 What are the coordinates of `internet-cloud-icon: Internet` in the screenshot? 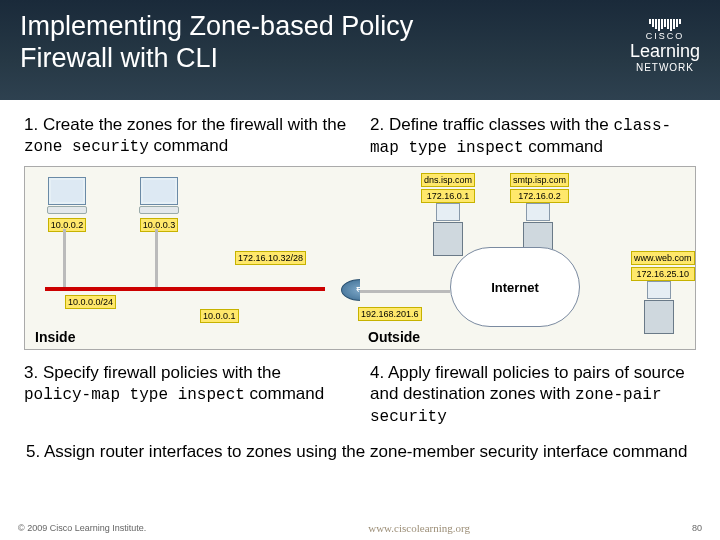 It's located at (515, 287).